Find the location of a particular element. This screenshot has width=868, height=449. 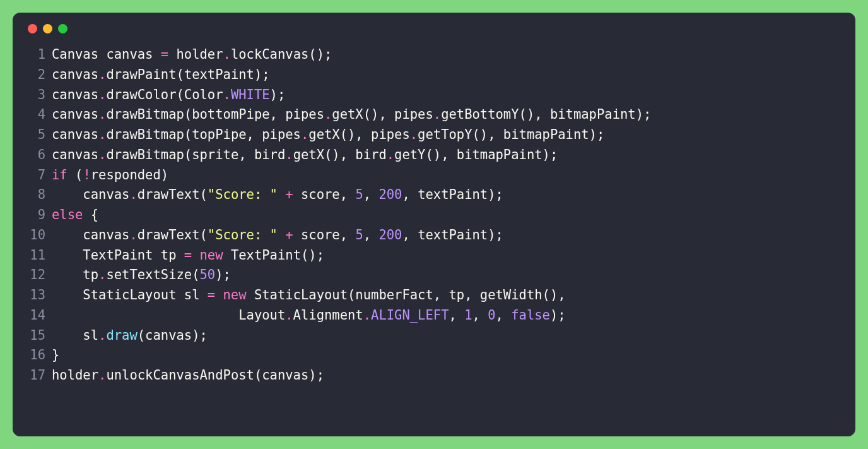

code-line: 10 canvas.drawText("Score: " + score, 5,… is located at coordinates (434, 236).